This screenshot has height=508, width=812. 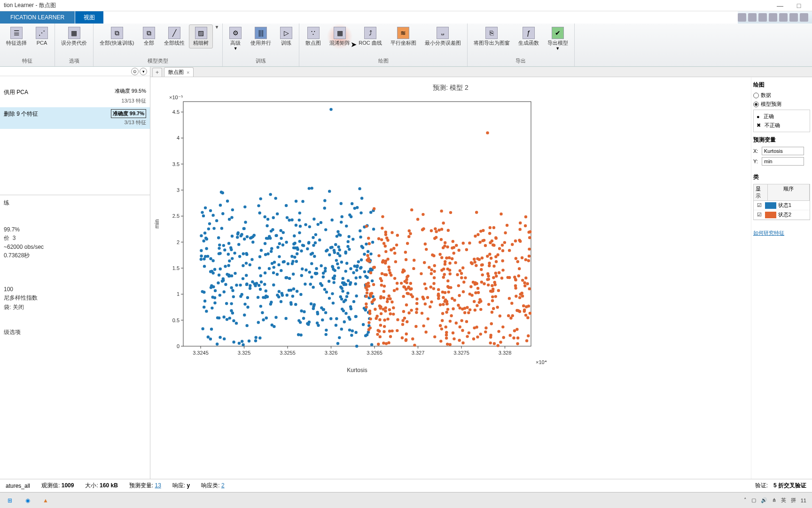 I want to click on pca-button: ⋰PCA, so click(x=42, y=37).